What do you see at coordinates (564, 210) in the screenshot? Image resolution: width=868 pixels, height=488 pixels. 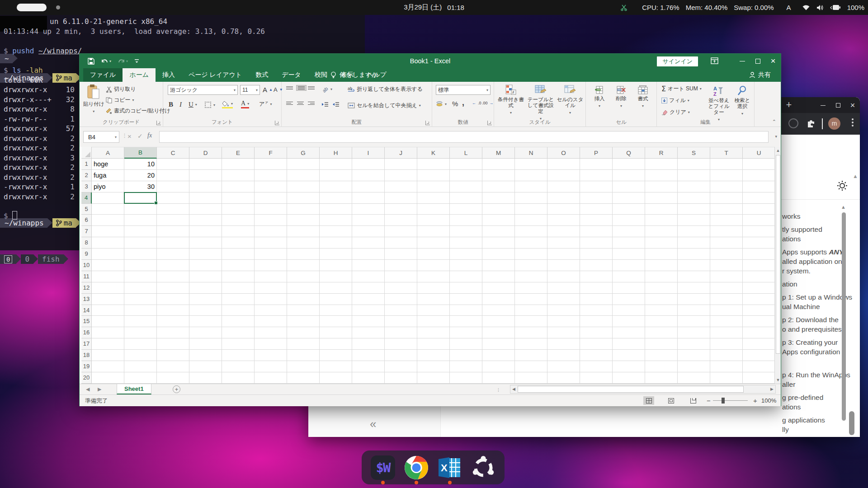 I see `cell-O5` at bounding box center [564, 210].